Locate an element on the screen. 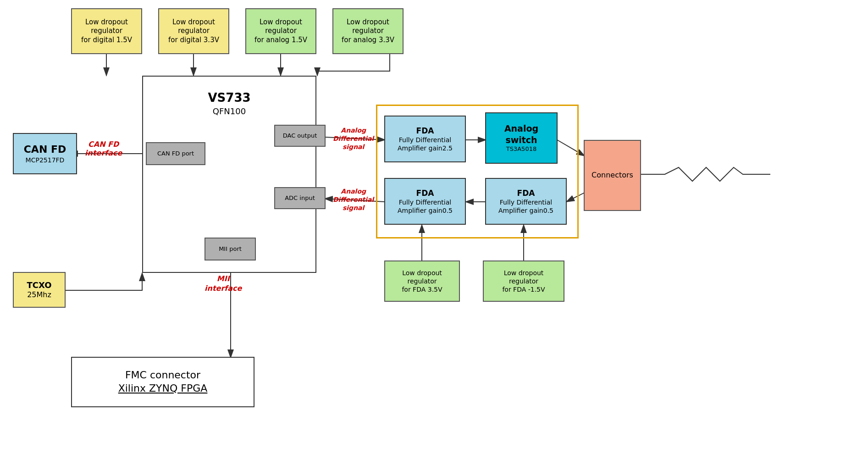  analog-switch-title: Analogswitch is located at coordinates (521, 134).